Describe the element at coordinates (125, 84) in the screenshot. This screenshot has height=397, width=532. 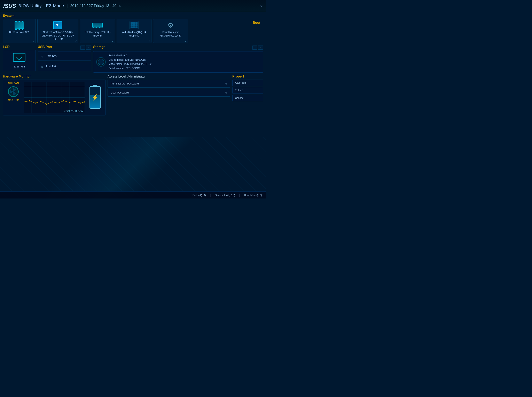
I see `admin-password-label: Administrator Password` at that location.